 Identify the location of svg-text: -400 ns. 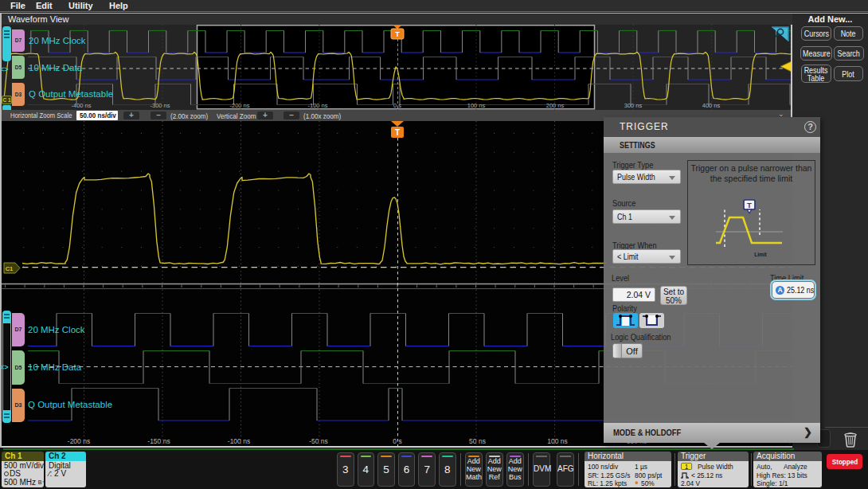
(81, 105).